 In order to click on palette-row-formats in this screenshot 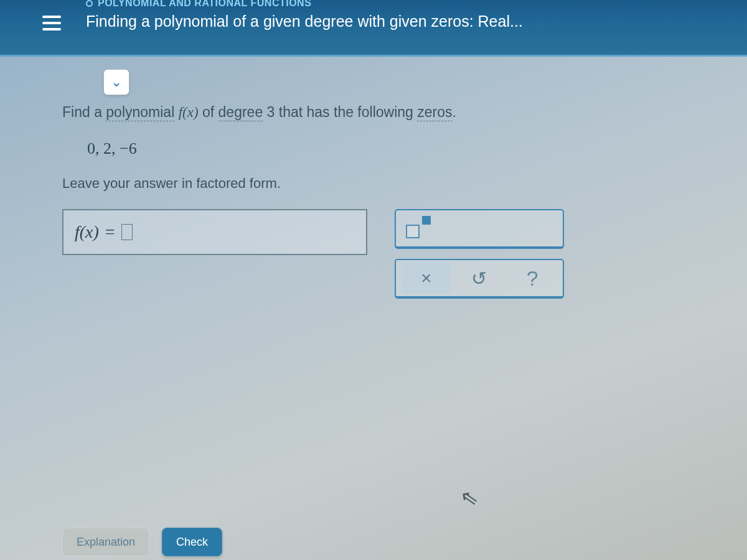, I will do `click(479, 229)`.